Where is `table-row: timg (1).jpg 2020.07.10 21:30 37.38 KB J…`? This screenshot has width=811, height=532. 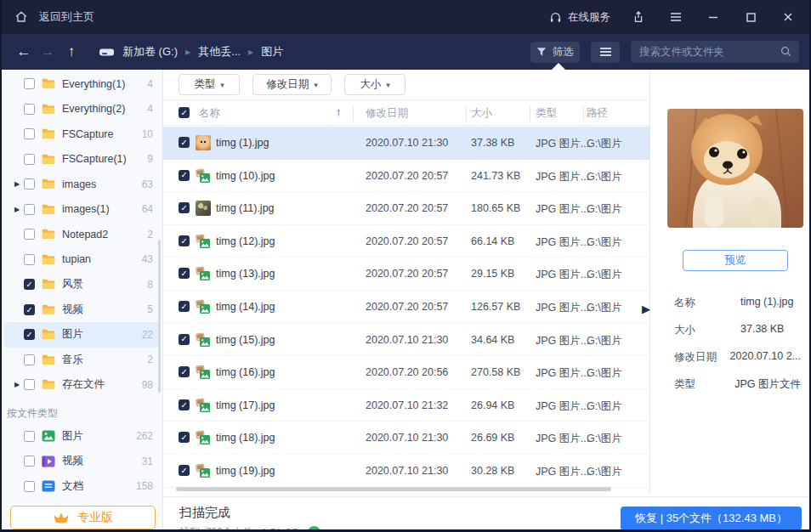 table-row: timg (1).jpg 2020.07.10 21:30 37.38 KB J… is located at coordinates (406, 143).